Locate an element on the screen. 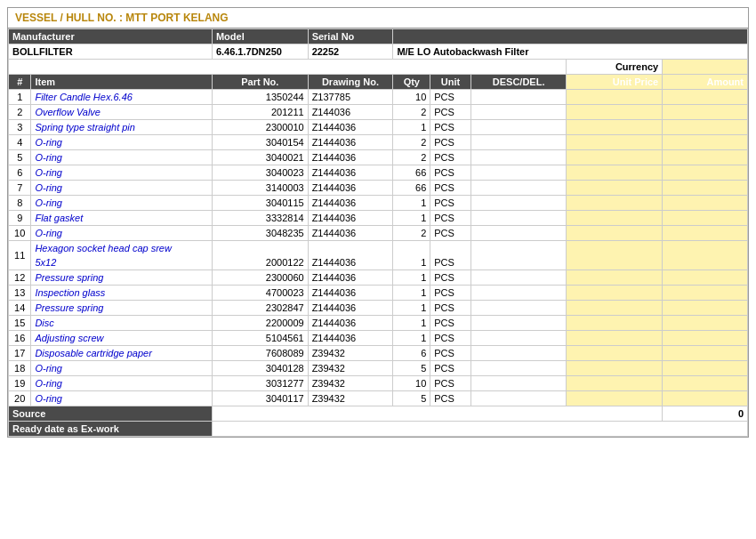 The width and height of the screenshot is (756, 539). table-row: 12 Pressure spring 2300060 Z1444036 1 PC… is located at coordinates (379, 278).